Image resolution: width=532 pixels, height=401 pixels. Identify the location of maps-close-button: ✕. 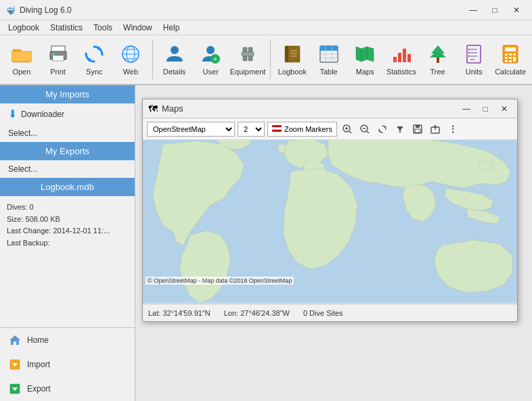
(504, 109).